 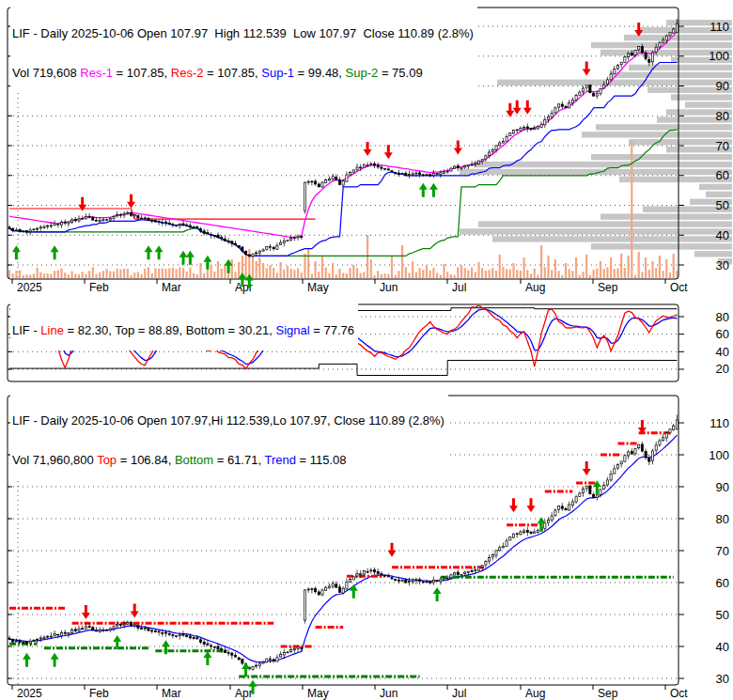 I want to click on svg-text: 20, so click(x=723, y=368).